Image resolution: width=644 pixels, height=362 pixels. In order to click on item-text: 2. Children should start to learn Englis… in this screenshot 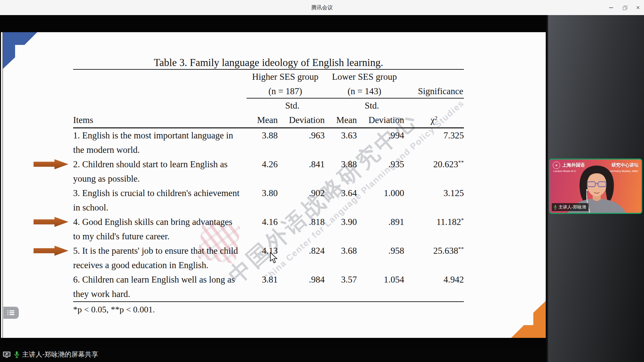, I will do `click(160, 172)`.